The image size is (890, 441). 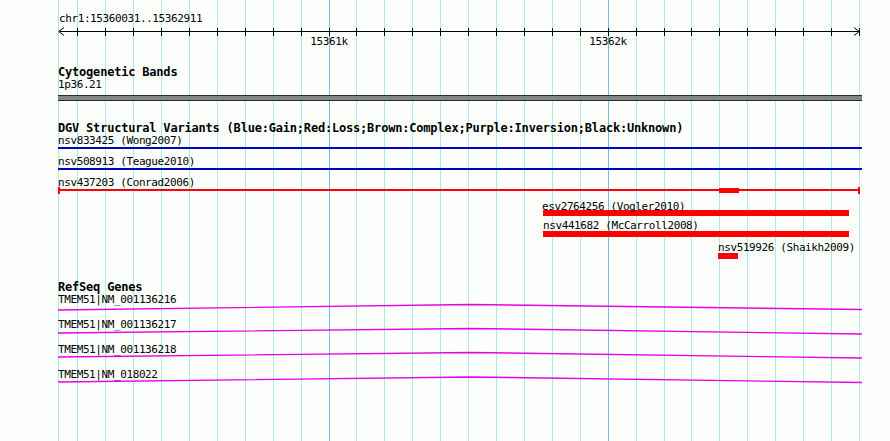 I want to click on cytoband-name-label: 1p36.21, so click(x=80, y=85).